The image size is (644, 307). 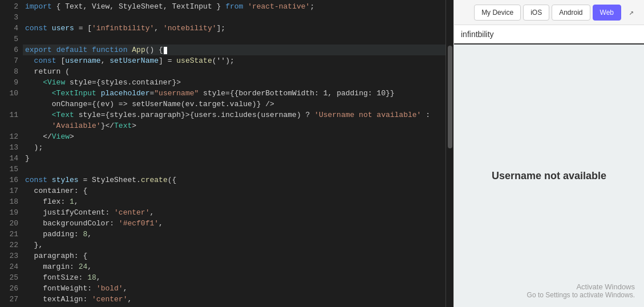 I want to click on preview-input-area: infintbility, so click(x=549, y=35).